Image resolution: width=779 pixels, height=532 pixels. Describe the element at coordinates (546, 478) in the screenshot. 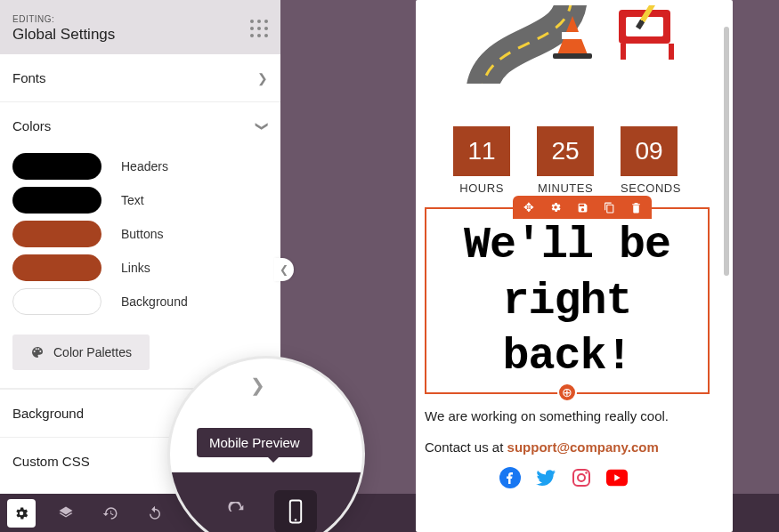

I see `twitter-icon` at that location.